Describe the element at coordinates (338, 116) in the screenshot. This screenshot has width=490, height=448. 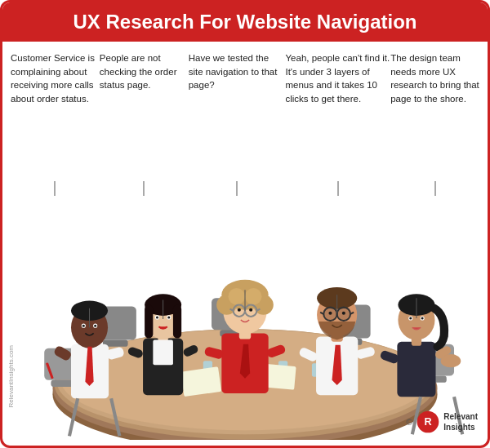
I see `speech-bubble-4: Yeah, people can't find it. It's under 3…` at that location.